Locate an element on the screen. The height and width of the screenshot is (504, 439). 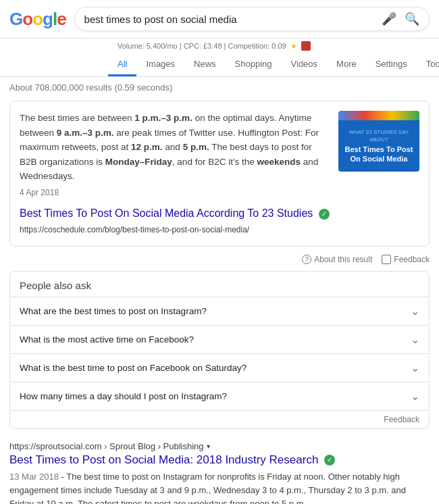
about-row: ? About this result Feedback is located at coordinates (220, 259).